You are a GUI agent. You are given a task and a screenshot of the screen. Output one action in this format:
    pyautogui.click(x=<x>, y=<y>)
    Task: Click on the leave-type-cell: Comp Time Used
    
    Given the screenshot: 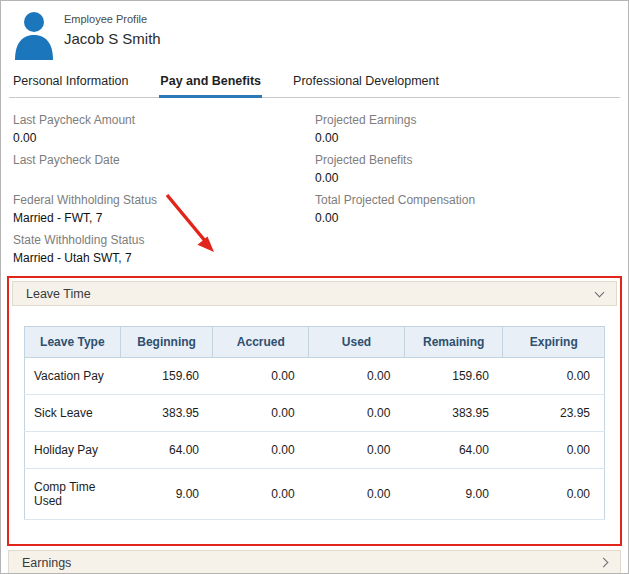 What is the action you would take?
    pyautogui.click(x=73, y=494)
    